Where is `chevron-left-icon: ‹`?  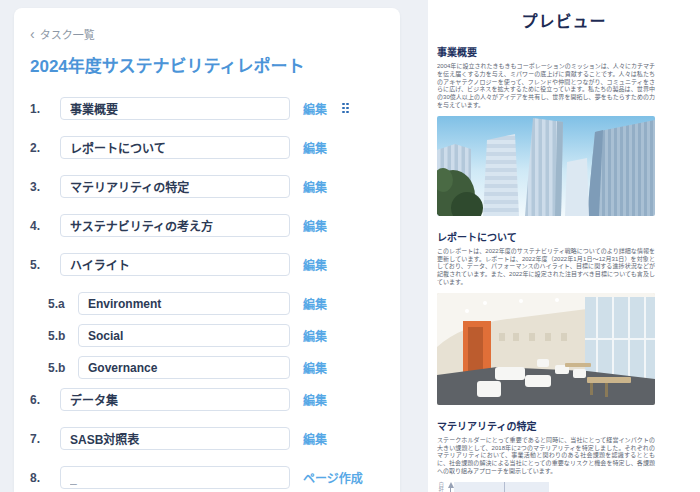
chevron-left-icon: ‹ is located at coordinates (32, 34).